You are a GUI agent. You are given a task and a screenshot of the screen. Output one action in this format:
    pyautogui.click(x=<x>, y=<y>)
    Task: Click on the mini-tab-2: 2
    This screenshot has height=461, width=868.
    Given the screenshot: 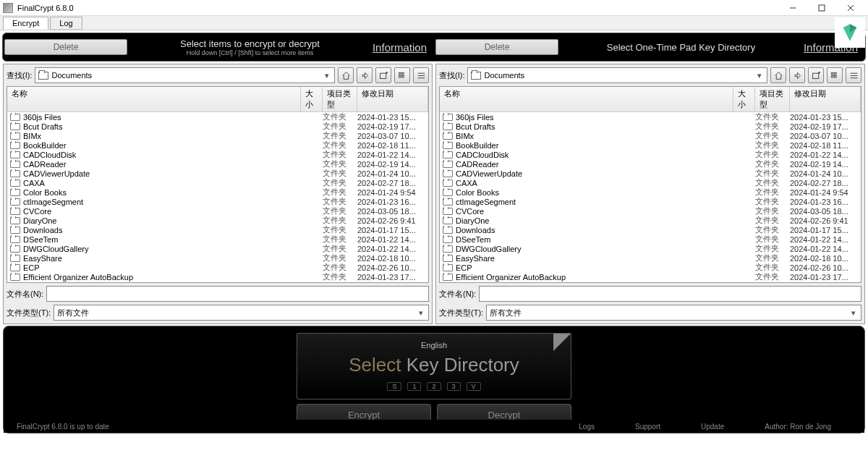 What is the action you would take?
    pyautogui.click(x=434, y=386)
    